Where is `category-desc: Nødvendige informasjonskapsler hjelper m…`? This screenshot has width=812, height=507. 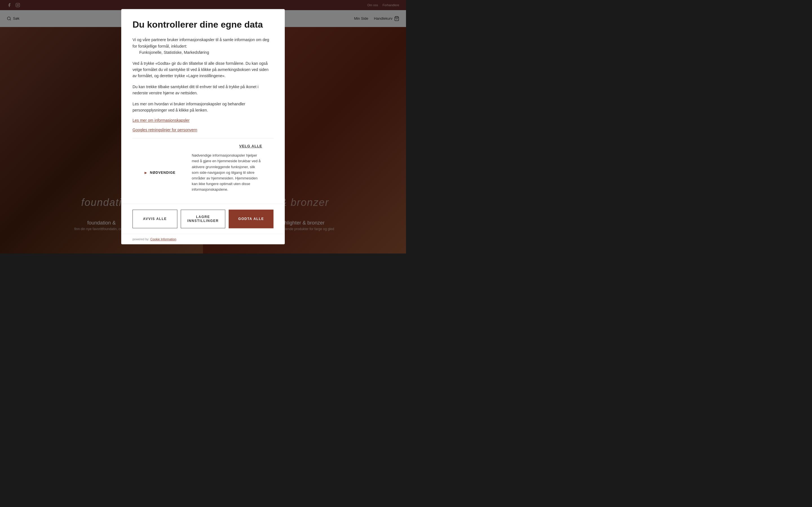
category-desc: Nødvendige informasjonskapsler hjelper m… is located at coordinates (227, 173).